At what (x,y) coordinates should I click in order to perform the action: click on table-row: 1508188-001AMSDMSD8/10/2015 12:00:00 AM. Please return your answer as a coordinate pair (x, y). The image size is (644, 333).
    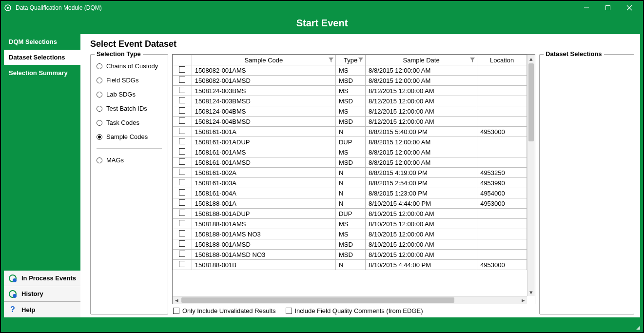
    Looking at the image, I should click on (350, 245).